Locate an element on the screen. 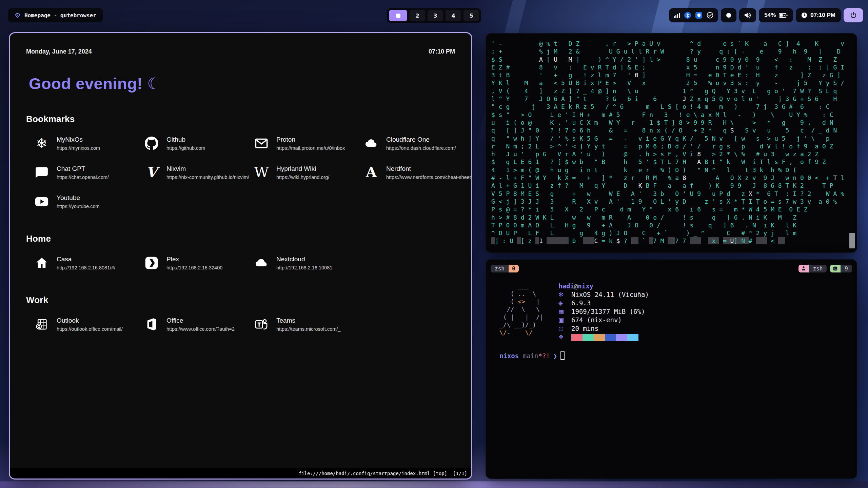 This screenshot has width=868, height=488. bookmark-github: Githubhttps://github.com is located at coordinates (197, 143).